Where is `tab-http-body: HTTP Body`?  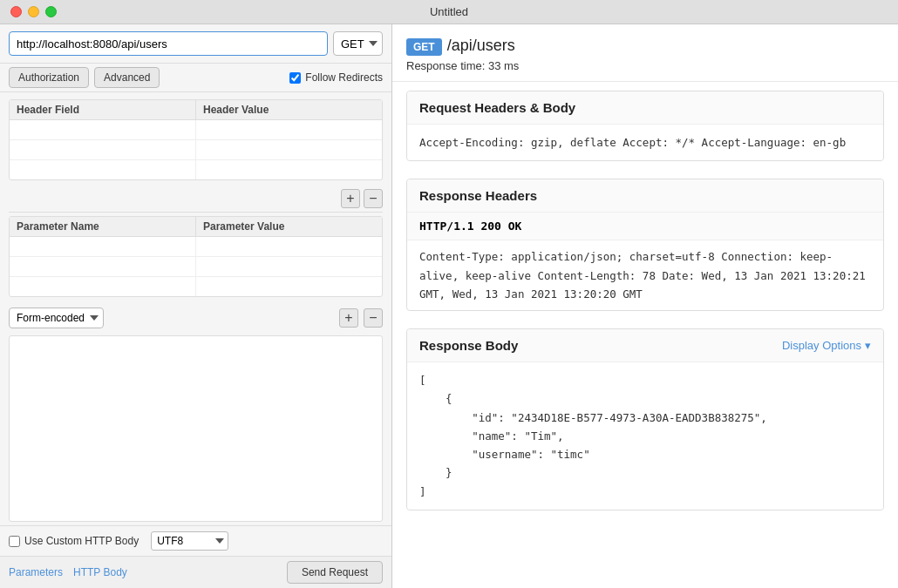
tab-http-body: HTTP Body is located at coordinates (100, 572).